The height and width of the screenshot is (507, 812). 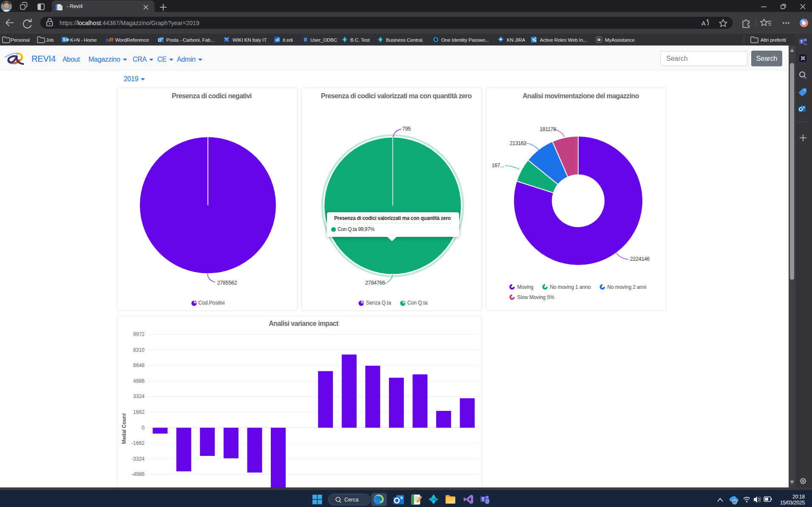 What do you see at coordinates (627, 287) in the screenshot?
I see `svg-text: No moving 2 anni` at bounding box center [627, 287].